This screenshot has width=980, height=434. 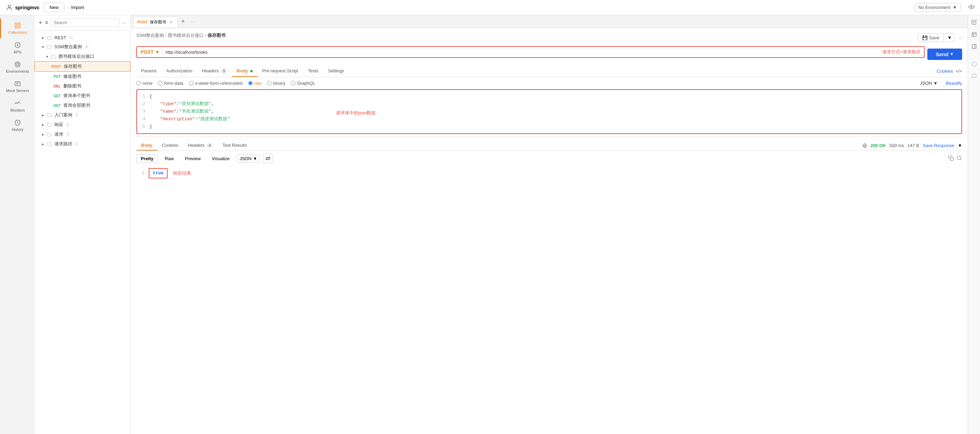 What do you see at coordinates (221, 158) in the screenshot?
I see `resp-format-visualize: Visualize` at bounding box center [221, 158].